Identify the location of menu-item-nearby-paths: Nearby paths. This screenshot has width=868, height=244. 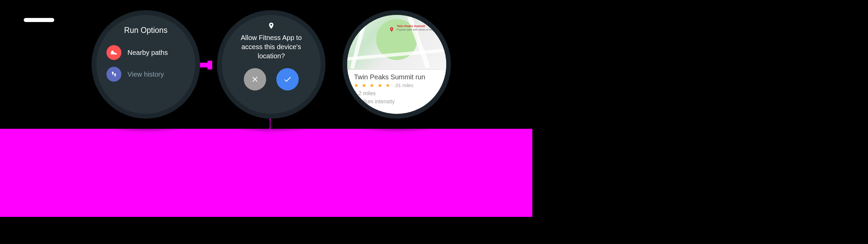
(146, 53).